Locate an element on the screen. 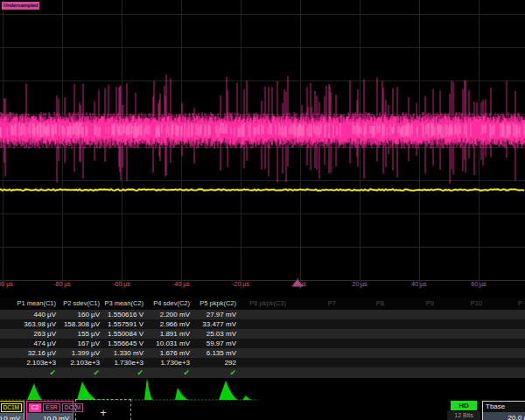 The width and height of the screenshot is (525, 420). measurement-value: 363.98 µV is located at coordinates (30, 324).